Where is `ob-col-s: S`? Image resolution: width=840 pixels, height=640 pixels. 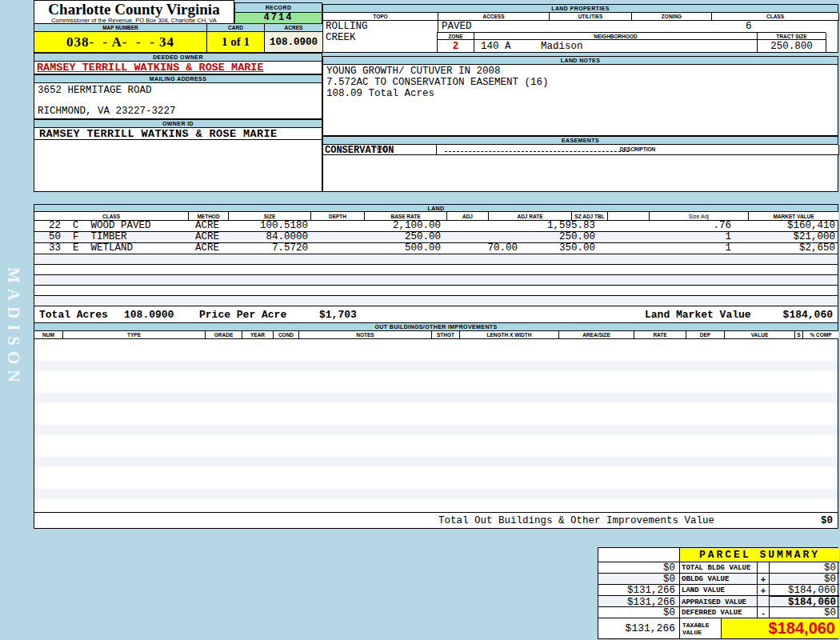
ob-col-s: S is located at coordinates (799, 335).